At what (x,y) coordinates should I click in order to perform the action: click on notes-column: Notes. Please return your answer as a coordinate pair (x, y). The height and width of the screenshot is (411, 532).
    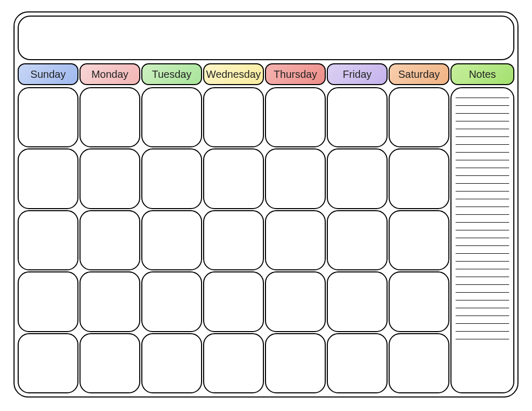
    Looking at the image, I should click on (482, 228).